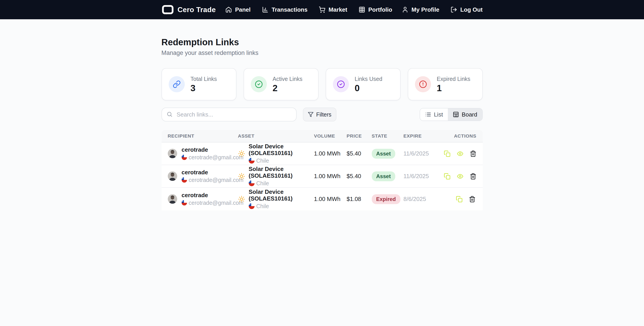 The width and height of the screenshot is (644, 326). What do you see at coordinates (388, 199) in the screenshot?
I see `state-cell: Expired` at bounding box center [388, 199].